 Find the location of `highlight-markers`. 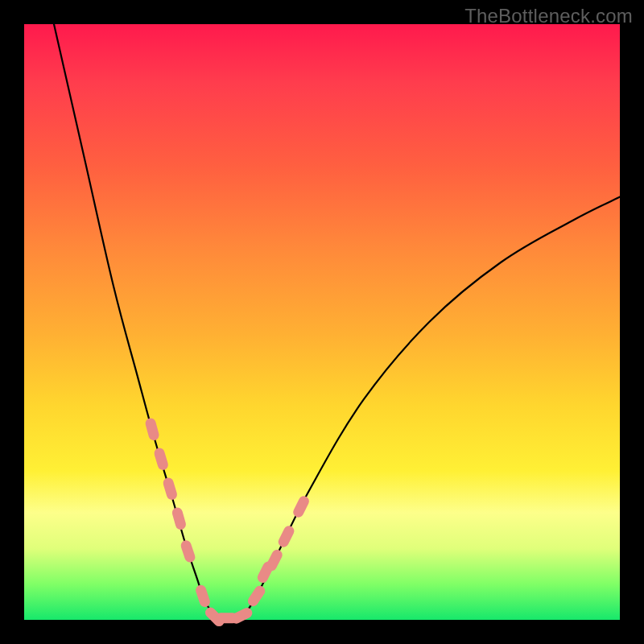

highlight-markers is located at coordinates (227, 523).